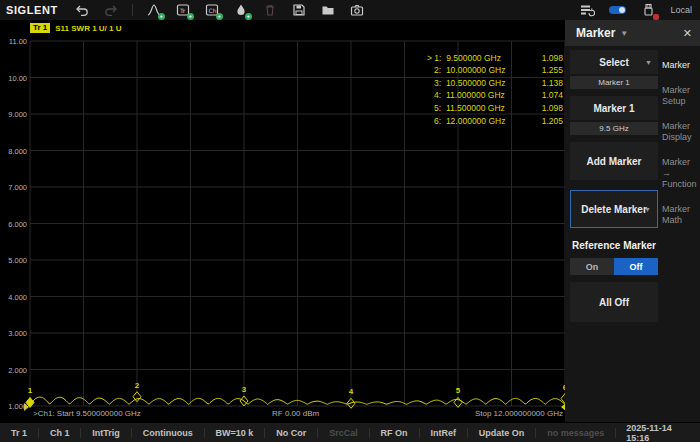  What do you see at coordinates (220, 10) in the screenshot?
I see `toolbar-icons: + Tr + Ch + +` at bounding box center [220, 10].